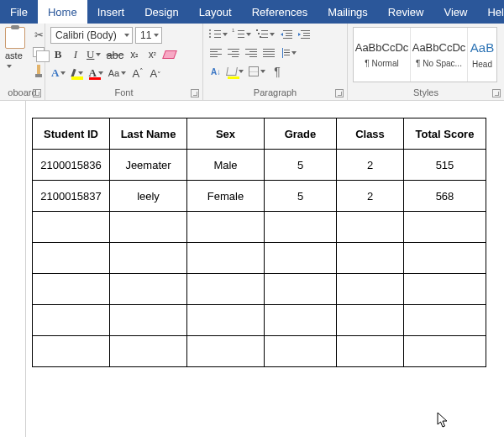  I want to click on header-student-id: Student ID, so click(71, 134).